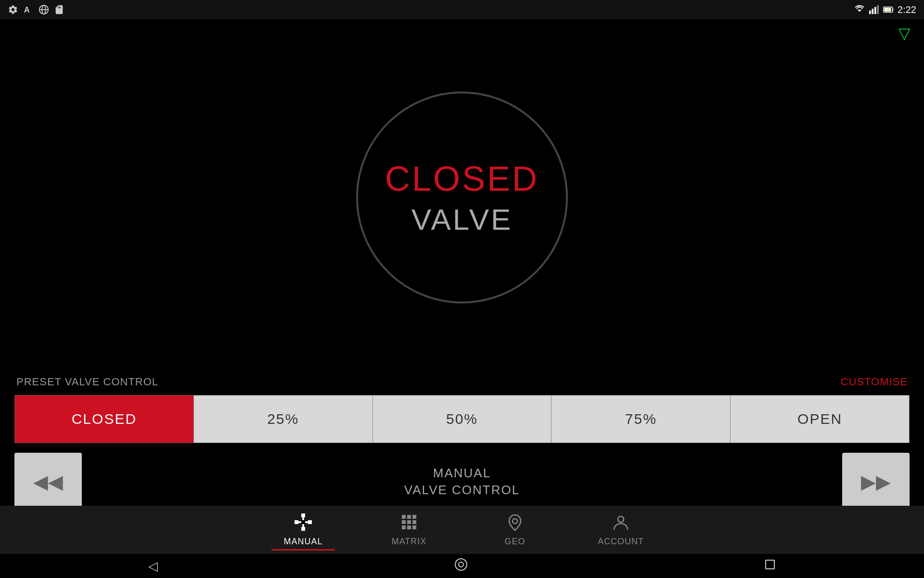  What do you see at coordinates (462, 10) in the screenshot?
I see `status-bar: A` at bounding box center [462, 10].